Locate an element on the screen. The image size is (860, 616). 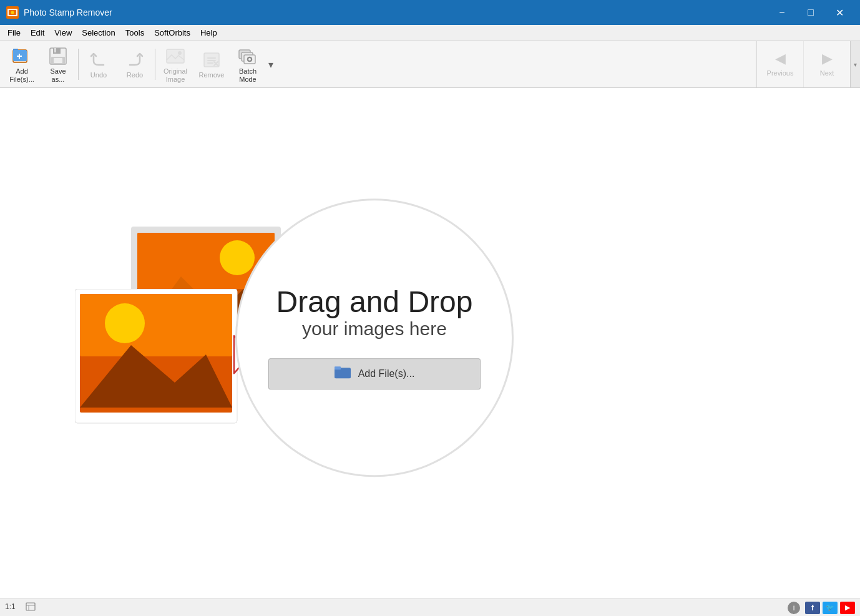
app-title: Photo Stamp Remover is located at coordinates (68, 12).